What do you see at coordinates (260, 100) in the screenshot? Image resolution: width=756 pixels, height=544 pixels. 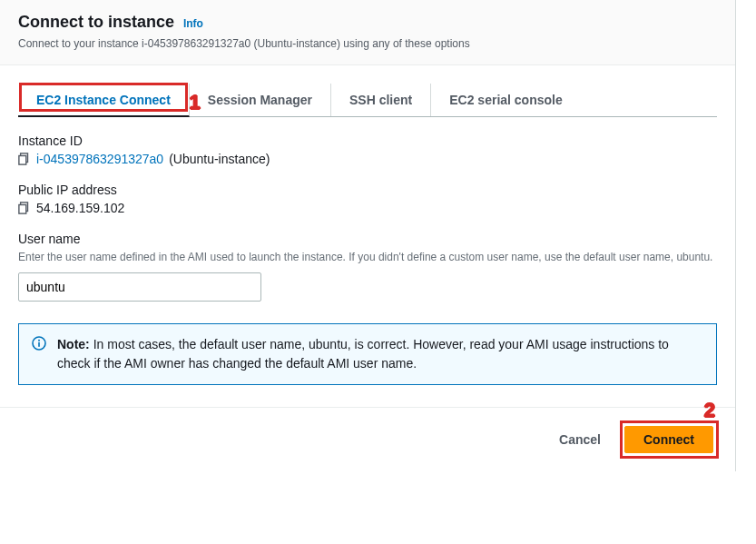 I see `tab-session-manager: Session Manager` at bounding box center [260, 100].